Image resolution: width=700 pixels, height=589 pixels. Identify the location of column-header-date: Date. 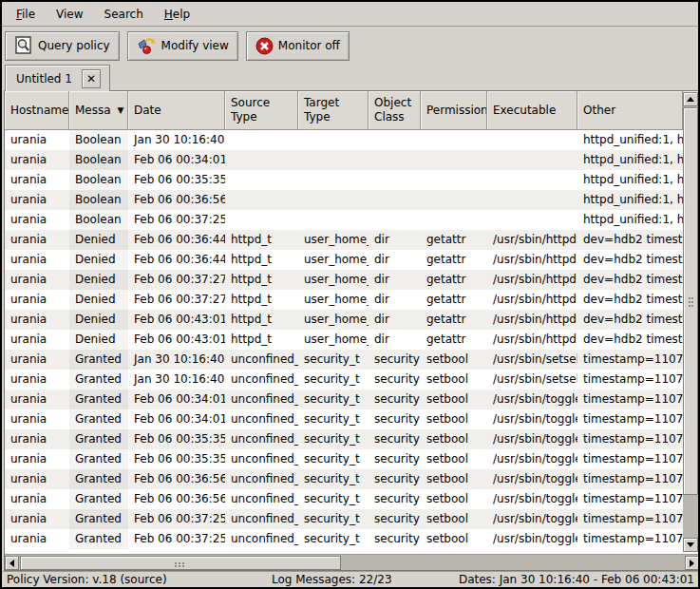
(177, 110).